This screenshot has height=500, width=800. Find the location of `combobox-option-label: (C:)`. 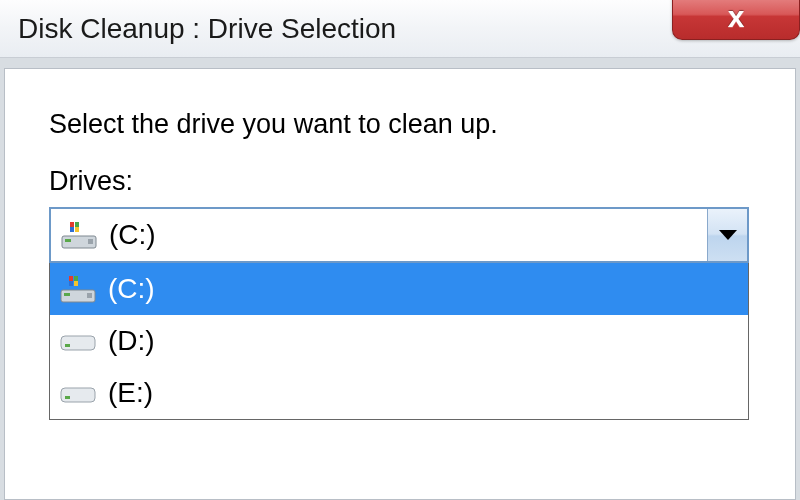

combobox-option-label: (C:) is located at coordinates (132, 289).